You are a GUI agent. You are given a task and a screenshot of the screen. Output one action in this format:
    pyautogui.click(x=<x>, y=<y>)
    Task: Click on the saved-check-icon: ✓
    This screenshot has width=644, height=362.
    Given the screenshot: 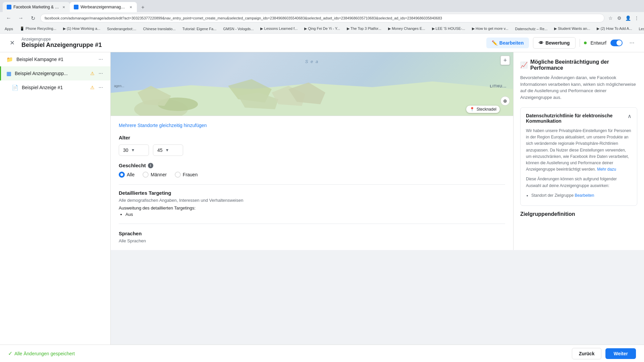 What is the action you would take?
    pyautogui.click(x=10, y=353)
    